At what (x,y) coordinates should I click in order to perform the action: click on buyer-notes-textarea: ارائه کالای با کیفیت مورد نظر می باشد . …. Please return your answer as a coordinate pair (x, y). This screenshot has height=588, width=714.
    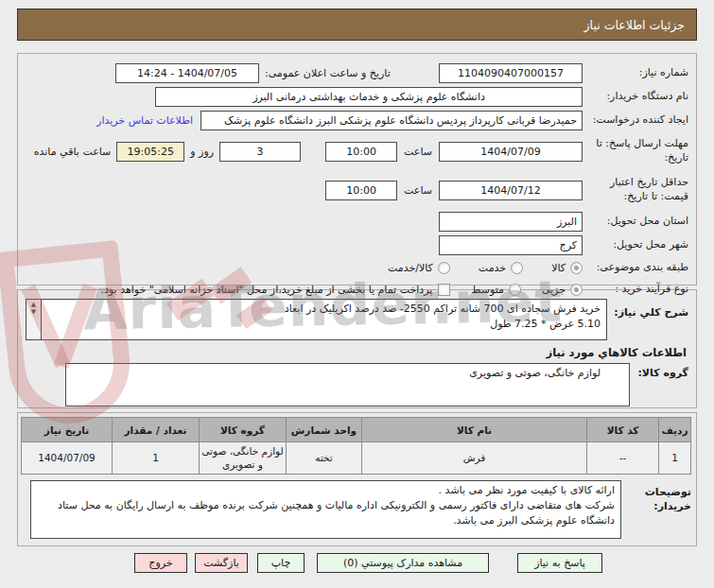
    Looking at the image, I should click on (325, 510).